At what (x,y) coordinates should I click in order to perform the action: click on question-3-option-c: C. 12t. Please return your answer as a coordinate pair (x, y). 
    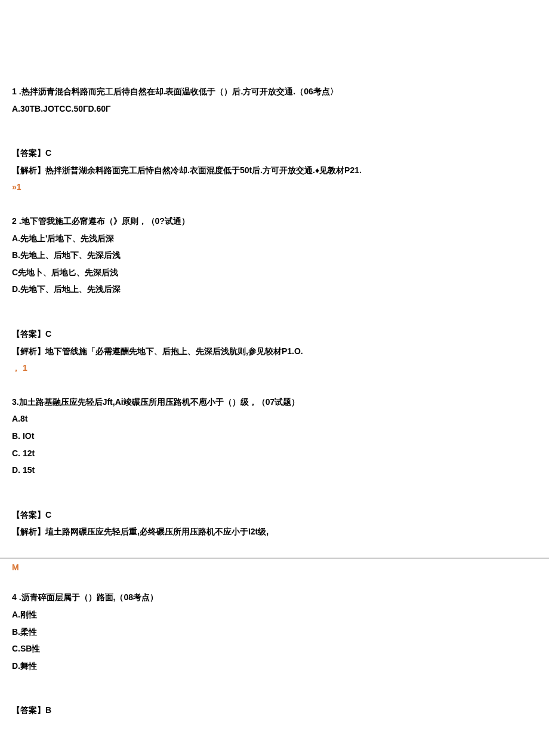
    Looking at the image, I should click on (274, 454).